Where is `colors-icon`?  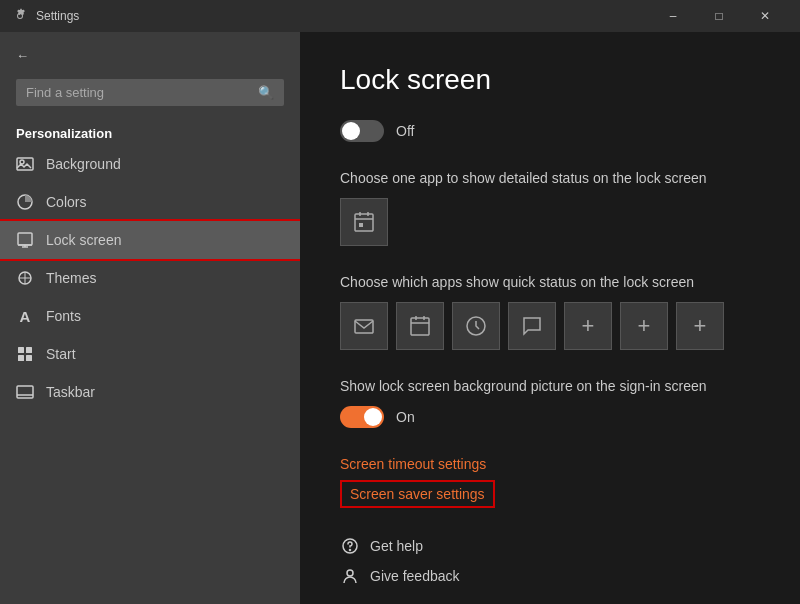
colors-icon is located at coordinates (25, 202).